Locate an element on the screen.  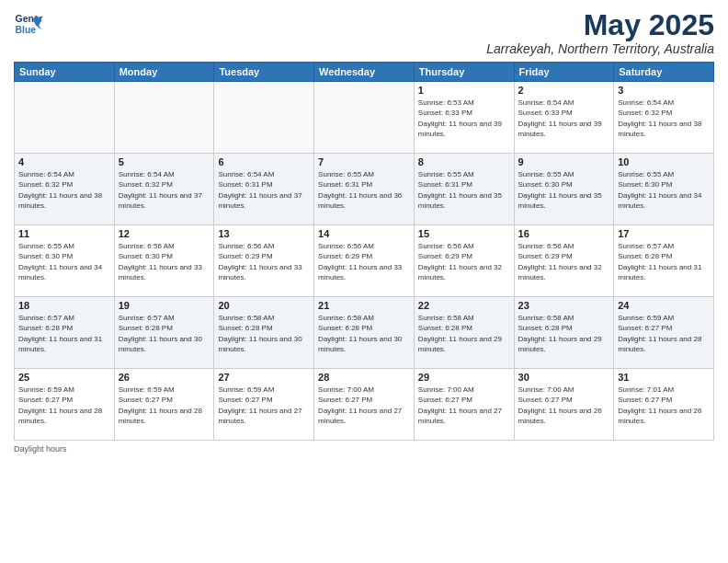
day-info: Sunrise: 7:01 AM Sunset: 6:27 PM Dayligh… is located at coordinates (664, 405).